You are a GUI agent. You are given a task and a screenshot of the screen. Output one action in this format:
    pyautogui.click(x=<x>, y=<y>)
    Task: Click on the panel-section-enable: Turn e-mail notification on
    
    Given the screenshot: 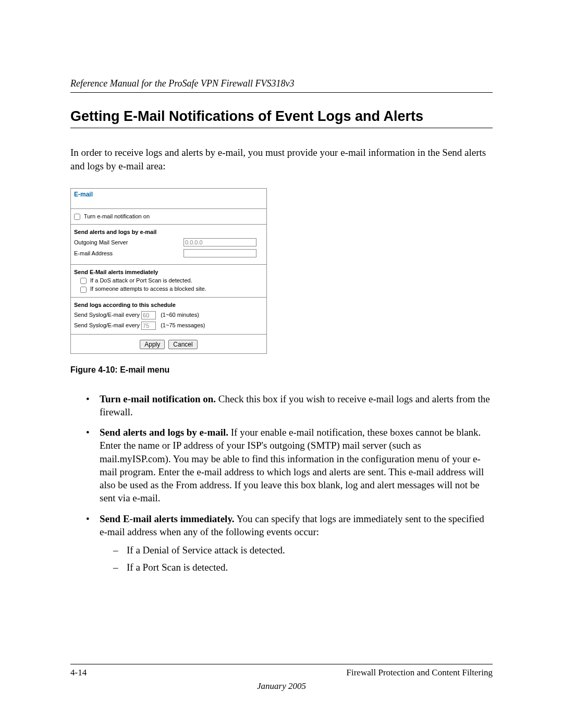 What is the action you would take?
    pyautogui.click(x=169, y=217)
    